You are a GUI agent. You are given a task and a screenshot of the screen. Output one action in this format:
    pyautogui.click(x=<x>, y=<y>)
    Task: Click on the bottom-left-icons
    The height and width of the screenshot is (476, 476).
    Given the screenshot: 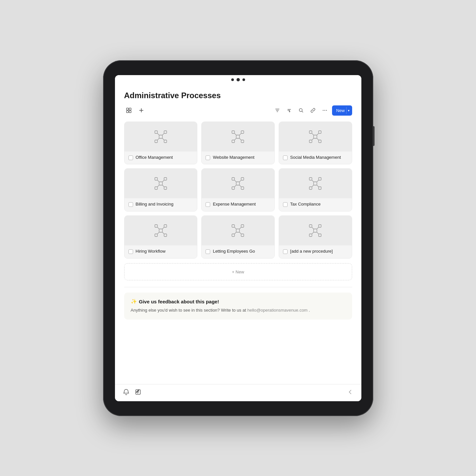 What is the action you would take?
    pyautogui.click(x=132, y=393)
    